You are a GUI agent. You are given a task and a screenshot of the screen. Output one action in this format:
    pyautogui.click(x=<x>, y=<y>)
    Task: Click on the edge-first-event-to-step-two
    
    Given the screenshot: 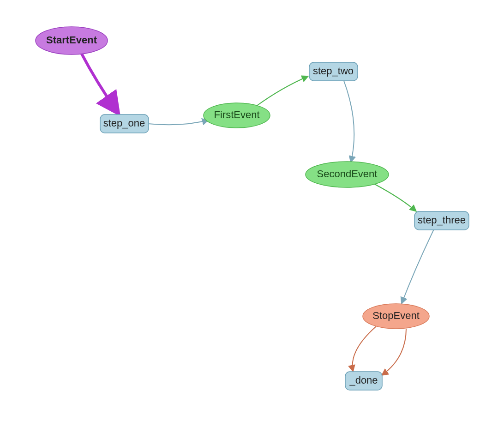 What is the action you would take?
    pyautogui.click(x=282, y=91)
    